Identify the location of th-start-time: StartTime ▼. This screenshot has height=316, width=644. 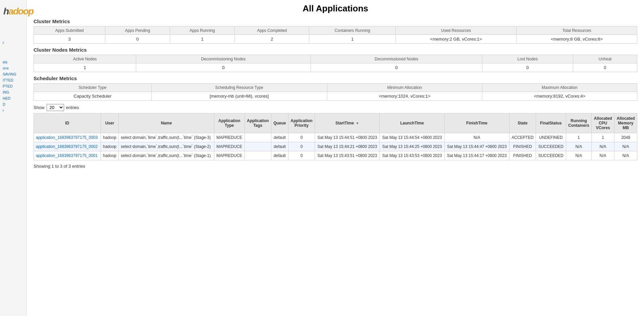
(347, 123).